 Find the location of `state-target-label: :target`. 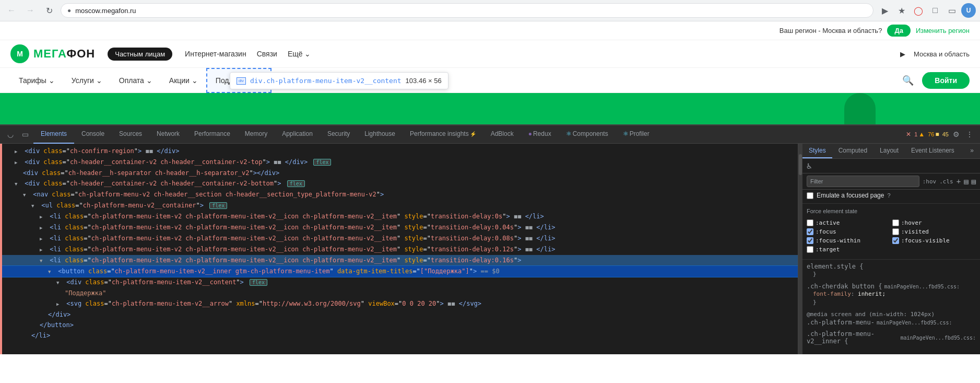

state-target-label: :target is located at coordinates (828, 250).